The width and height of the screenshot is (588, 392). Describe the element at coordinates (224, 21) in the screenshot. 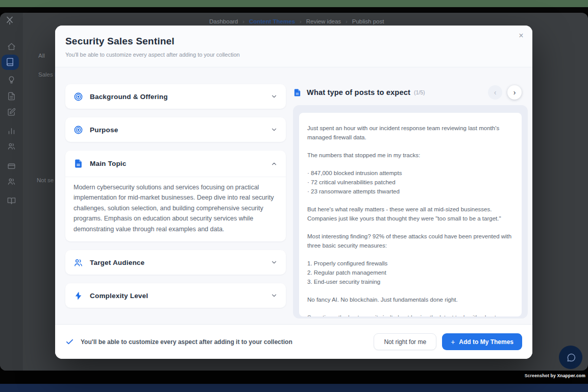

I see `breadcrumb-dashboard: Dashboard` at that location.